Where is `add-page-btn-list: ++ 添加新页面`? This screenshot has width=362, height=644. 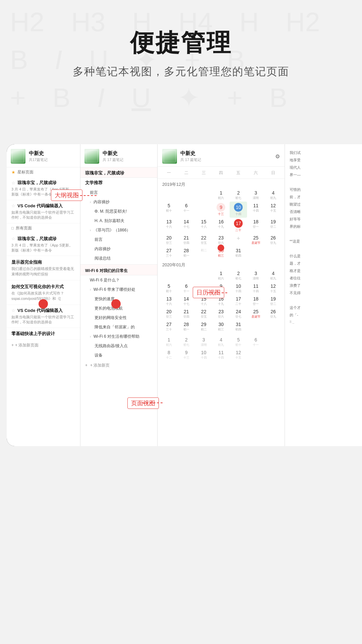
add-page-btn-list: ++ 添加新页面 is located at coordinates (44, 345).